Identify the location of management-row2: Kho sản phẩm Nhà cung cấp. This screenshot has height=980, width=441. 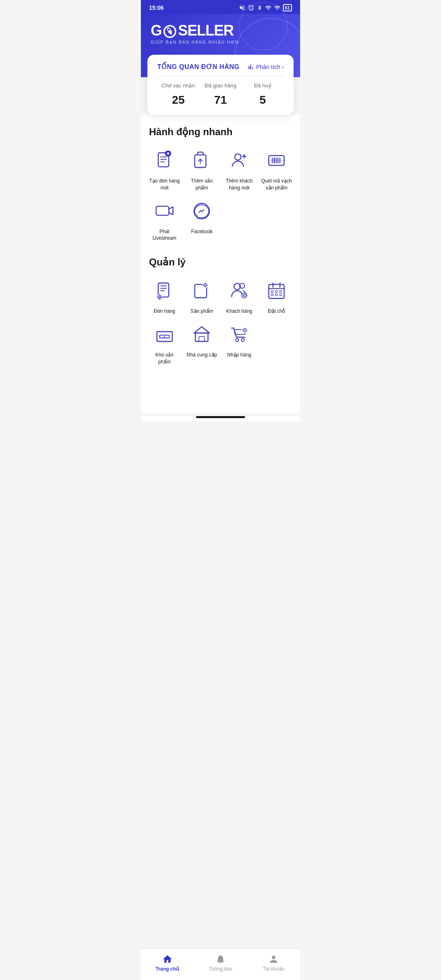
(220, 343).